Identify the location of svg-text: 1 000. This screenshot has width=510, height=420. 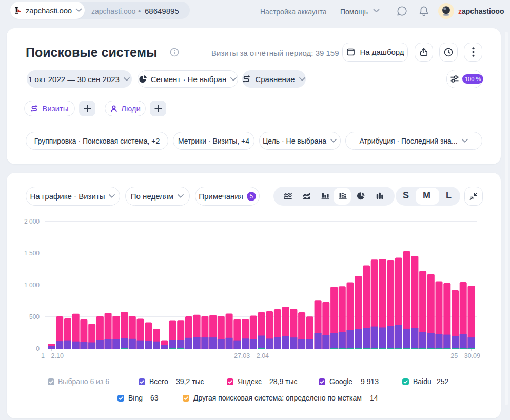
(32, 285).